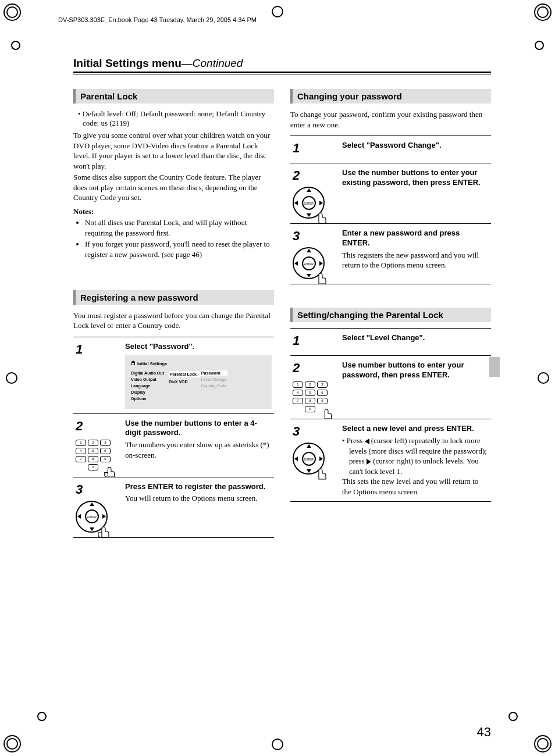  Describe the element at coordinates (173, 151) in the screenshot. I see `parental-lock-paragraph-1: To give you some control over what your …` at that location.